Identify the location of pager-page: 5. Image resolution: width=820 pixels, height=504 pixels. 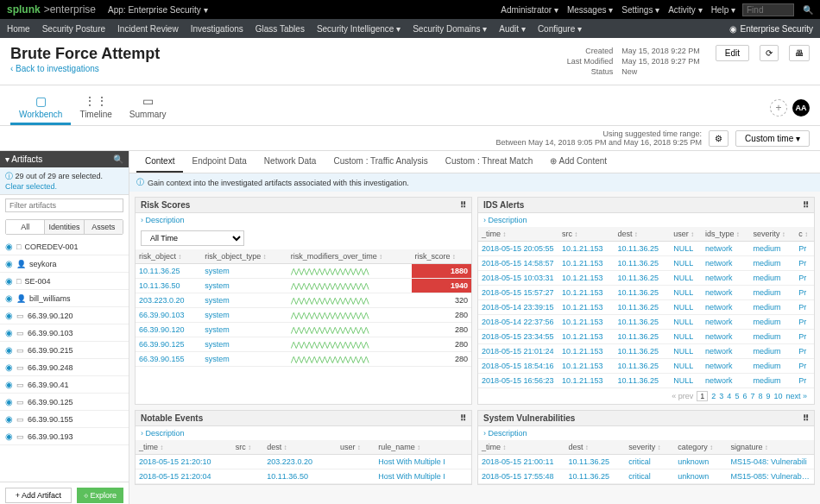
(737, 396).